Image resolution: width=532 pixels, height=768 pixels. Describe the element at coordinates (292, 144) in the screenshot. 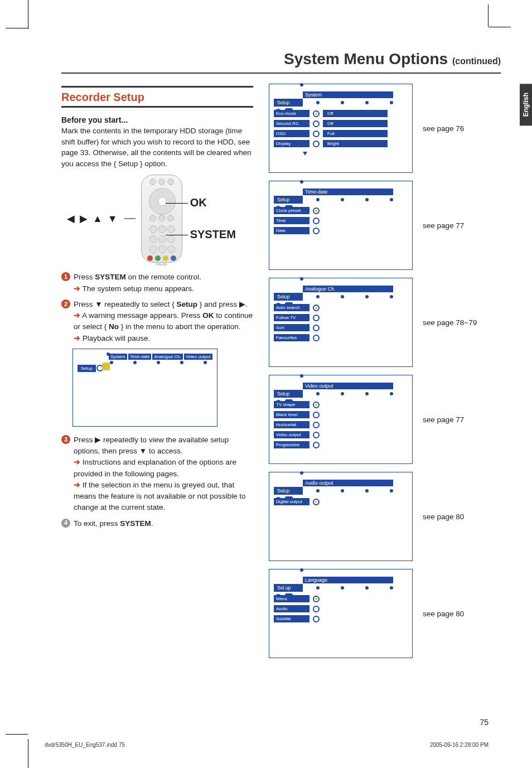

I see `menu-item-label: Display` at that location.